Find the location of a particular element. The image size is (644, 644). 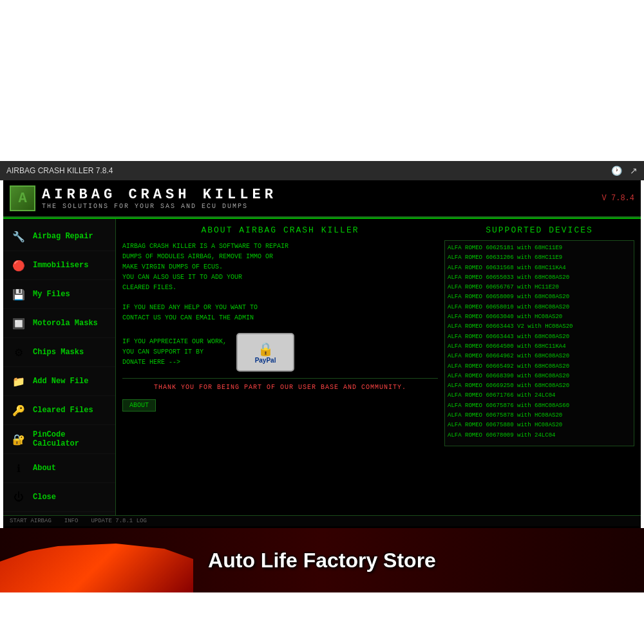

status-item-1: START AIRBAG is located at coordinates (31, 521).